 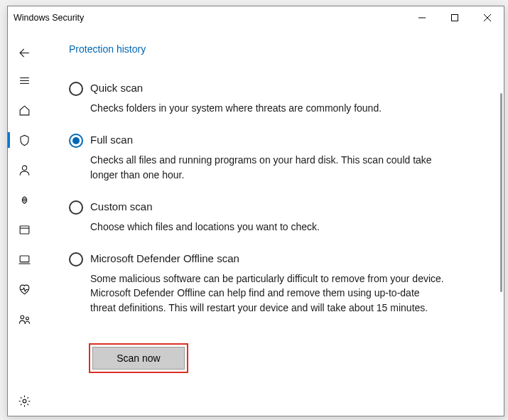 What do you see at coordinates (269, 227) in the screenshot?
I see `option-desc: Choose which files and locations you wan…` at bounding box center [269, 227].